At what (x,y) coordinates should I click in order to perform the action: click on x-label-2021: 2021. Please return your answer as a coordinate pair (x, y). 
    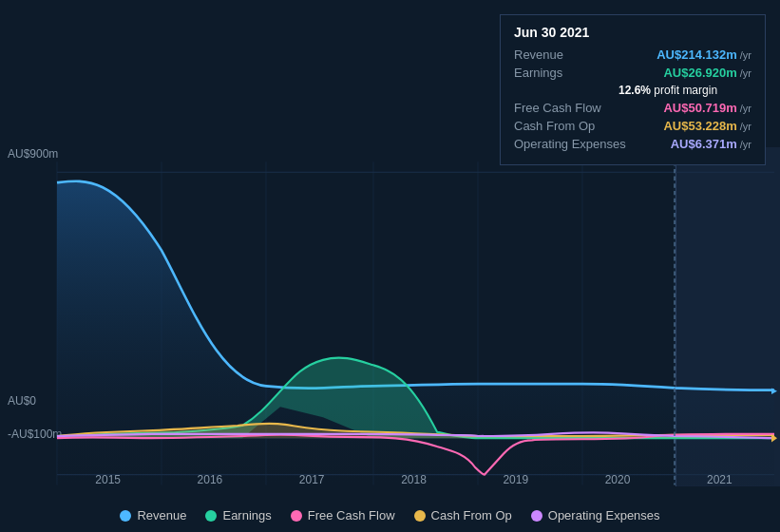
    Looking at the image, I should click on (720, 480).